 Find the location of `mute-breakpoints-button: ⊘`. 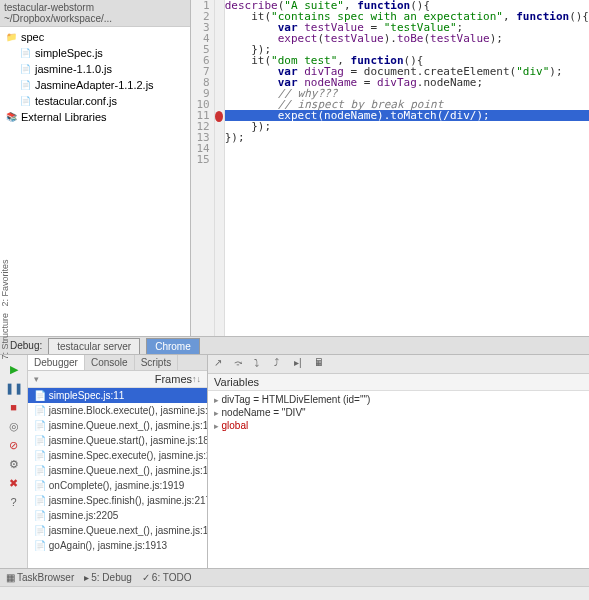

mute-breakpoints-button: ⊘ is located at coordinates (14, 445).